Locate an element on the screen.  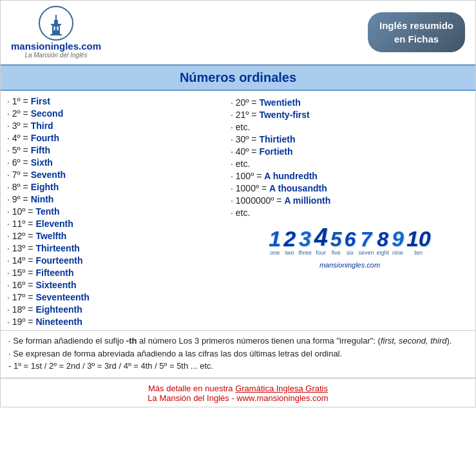
left-ordinal-item: 10º = Tenth is located at coordinates (116, 211).